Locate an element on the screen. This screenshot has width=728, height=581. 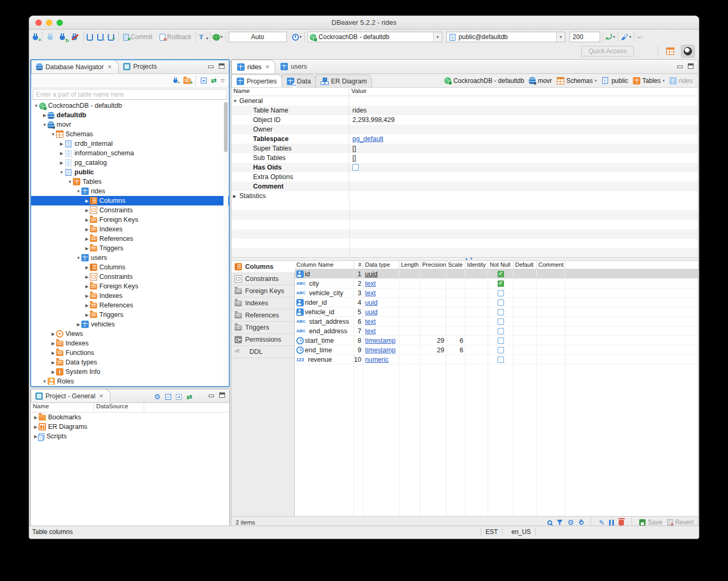
minimize-view-icon is located at coordinates (211, 67).